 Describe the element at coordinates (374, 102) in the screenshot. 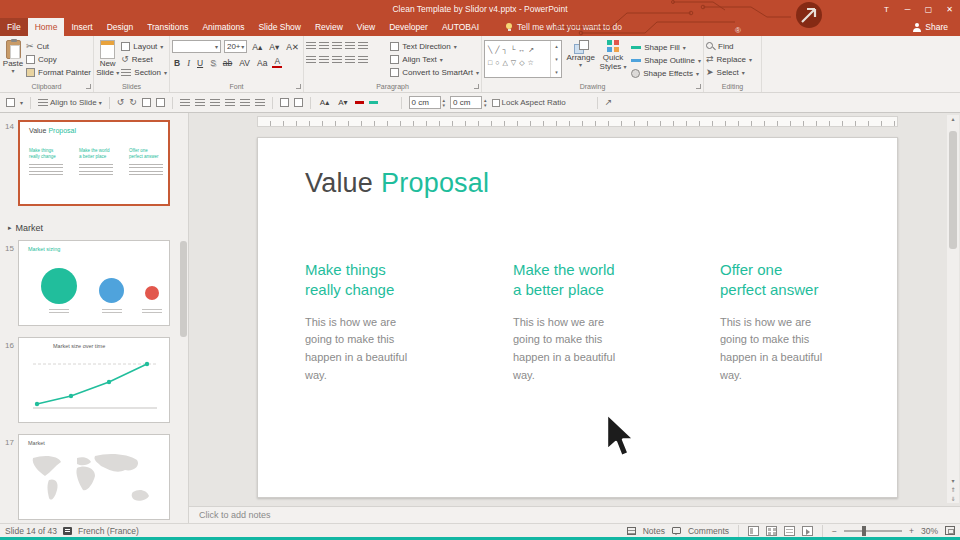

I see `fill-color-icon` at that location.